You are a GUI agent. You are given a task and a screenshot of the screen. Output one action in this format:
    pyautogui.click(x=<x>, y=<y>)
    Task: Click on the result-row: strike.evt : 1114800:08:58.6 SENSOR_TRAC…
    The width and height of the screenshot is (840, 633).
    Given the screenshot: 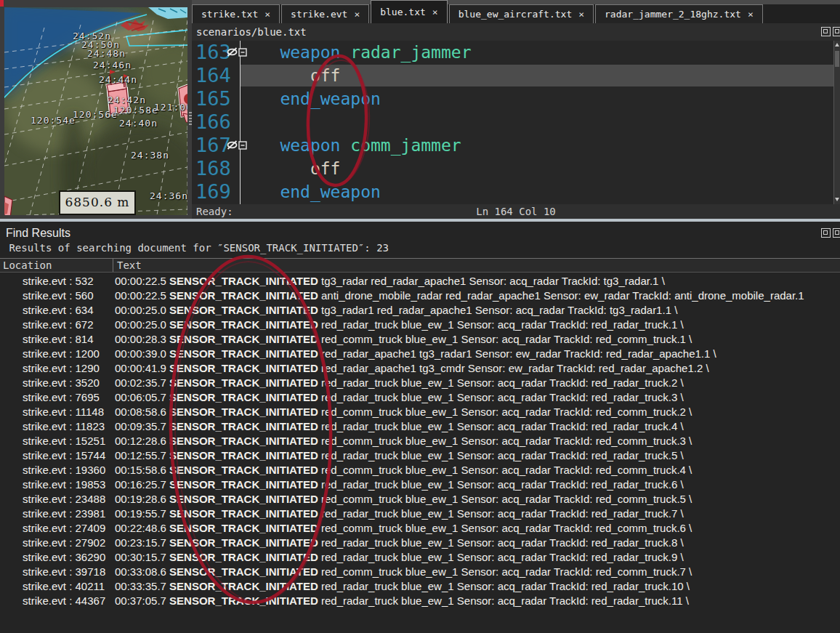 What is the action you would take?
    pyautogui.click(x=420, y=412)
    